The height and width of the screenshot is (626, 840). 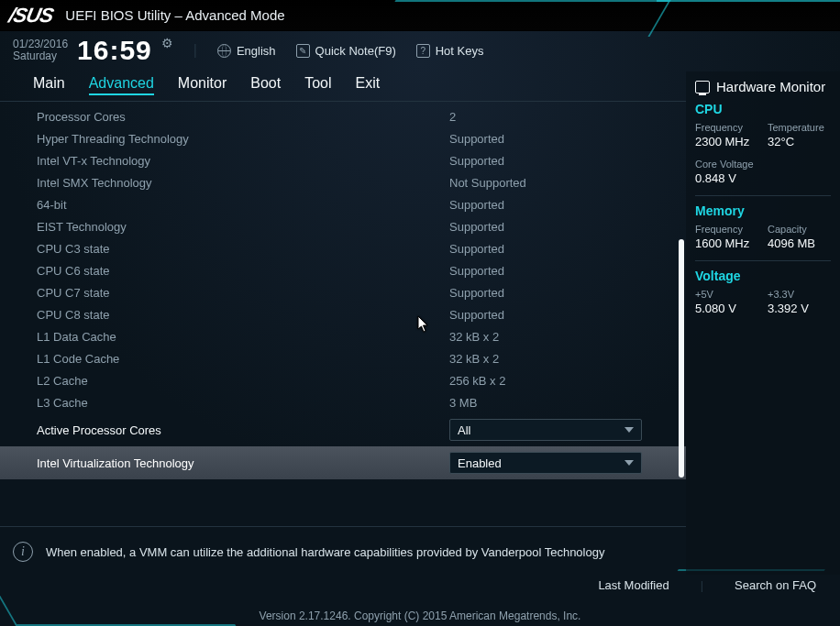 What do you see at coordinates (317, 84) in the screenshot?
I see `tab-tool: Tool` at bounding box center [317, 84].